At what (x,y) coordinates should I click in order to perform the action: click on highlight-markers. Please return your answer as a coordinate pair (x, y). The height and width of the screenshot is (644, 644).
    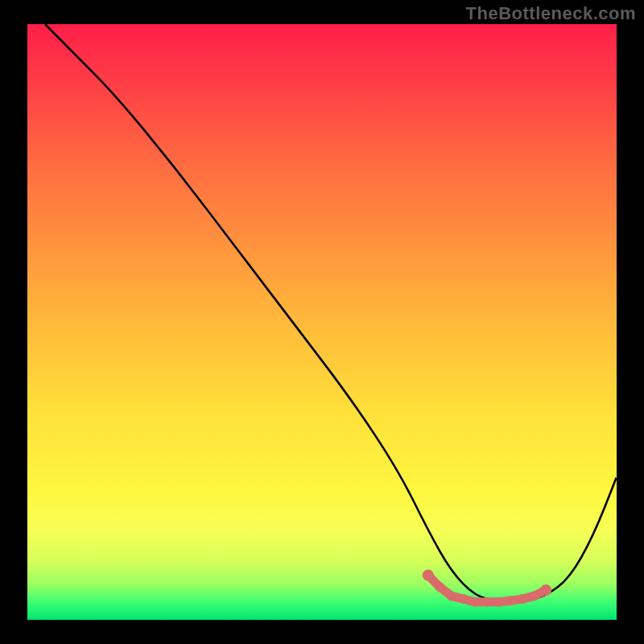
    Looking at the image, I should click on (487, 588).